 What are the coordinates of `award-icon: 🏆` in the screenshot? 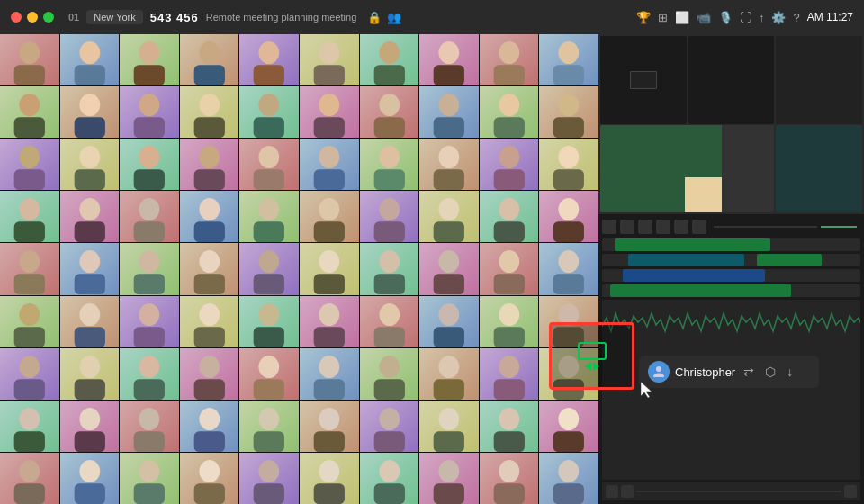 It's located at (644, 18).